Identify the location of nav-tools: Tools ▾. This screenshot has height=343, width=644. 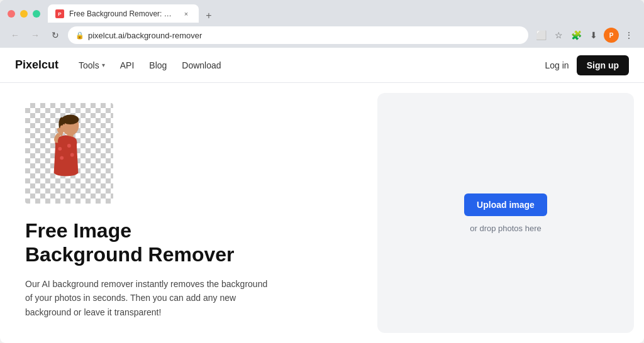
(92, 65).